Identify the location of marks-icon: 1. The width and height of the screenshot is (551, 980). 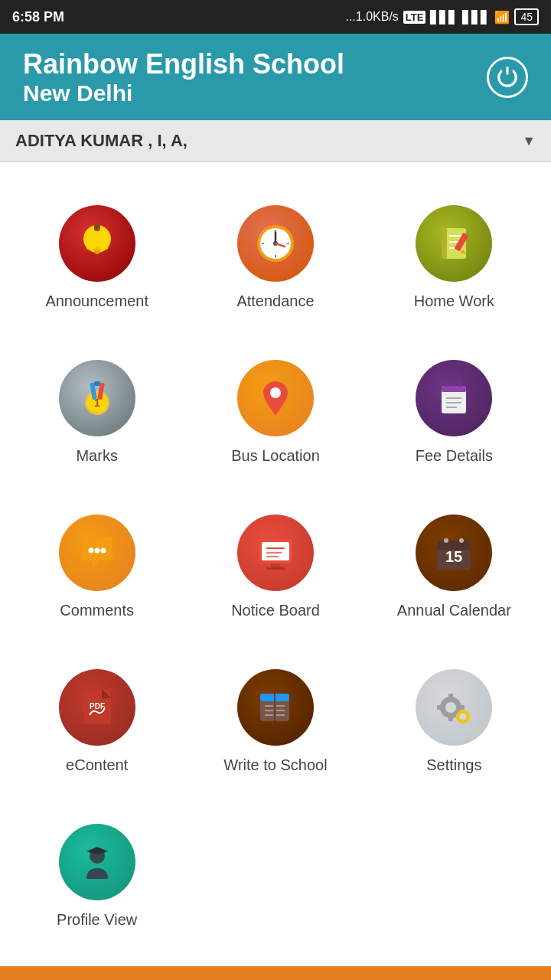
(97, 398).